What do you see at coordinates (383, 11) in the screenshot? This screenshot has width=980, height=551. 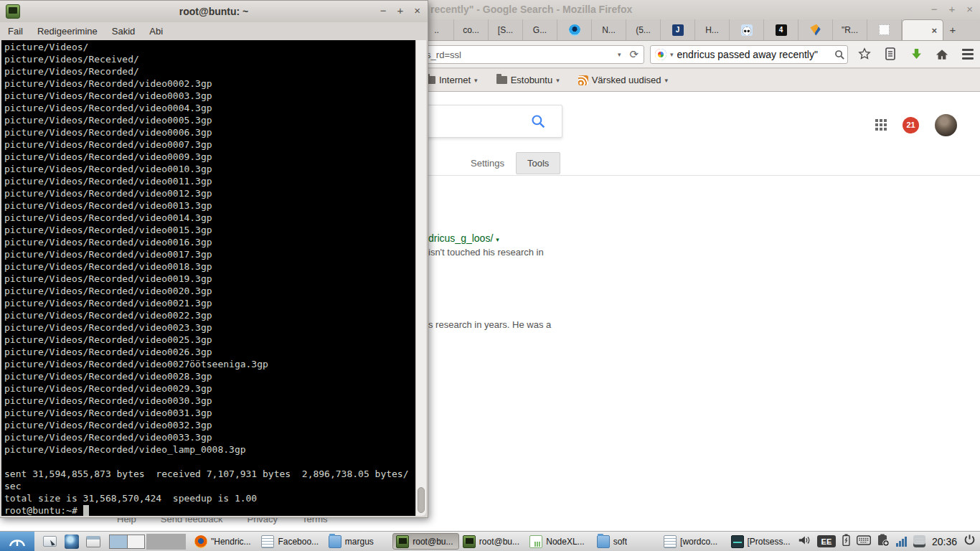 I see `terminal-minimize-icon: −` at bounding box center [383, 11].